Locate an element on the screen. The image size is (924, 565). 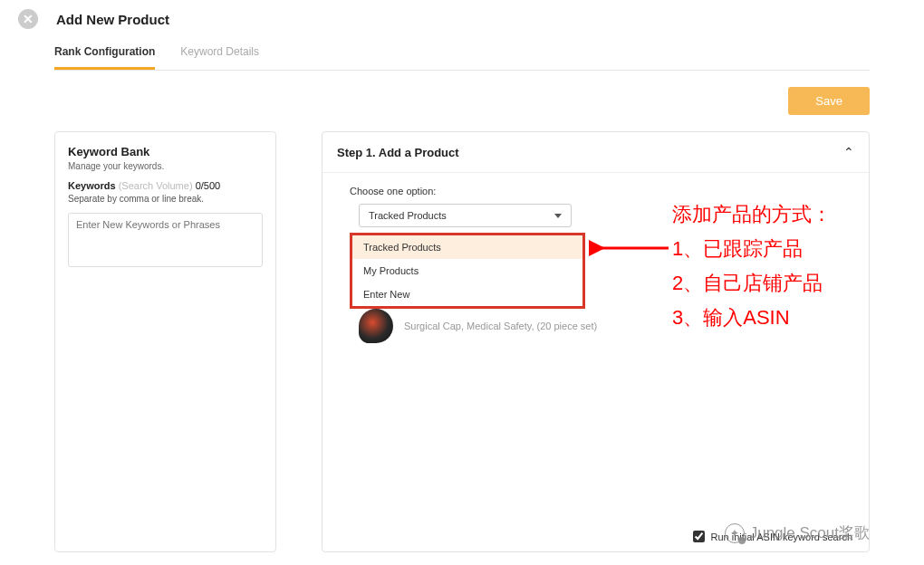
annotation-arrow is located at coordinates (630, 248).